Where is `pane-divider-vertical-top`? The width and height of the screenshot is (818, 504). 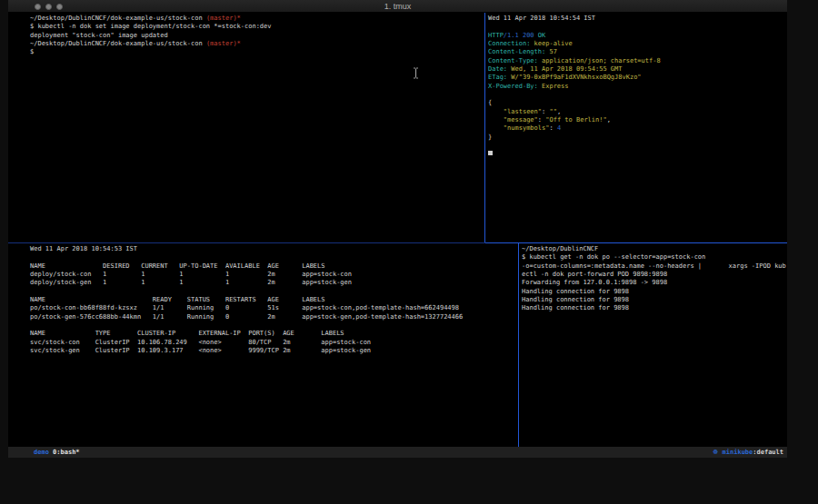
pane-divider-vertical-top is located at coordinates (485, 127).